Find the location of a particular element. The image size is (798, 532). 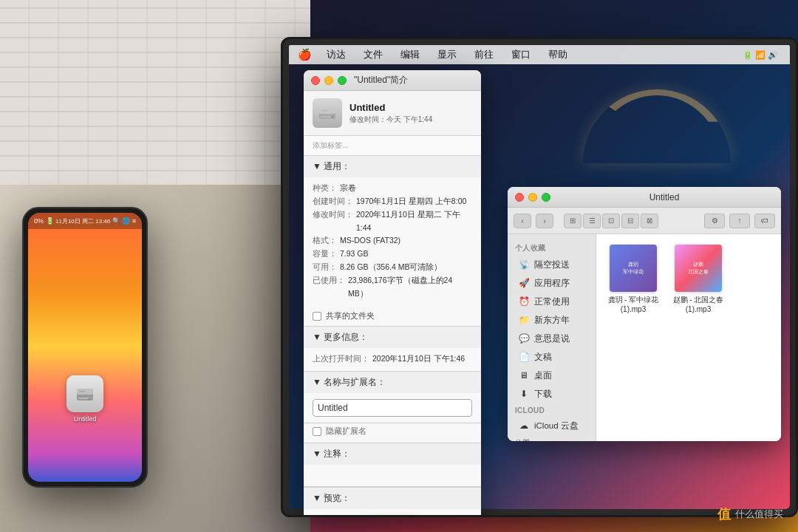

finder-forward-button: › is located at coordinates (545, 221).